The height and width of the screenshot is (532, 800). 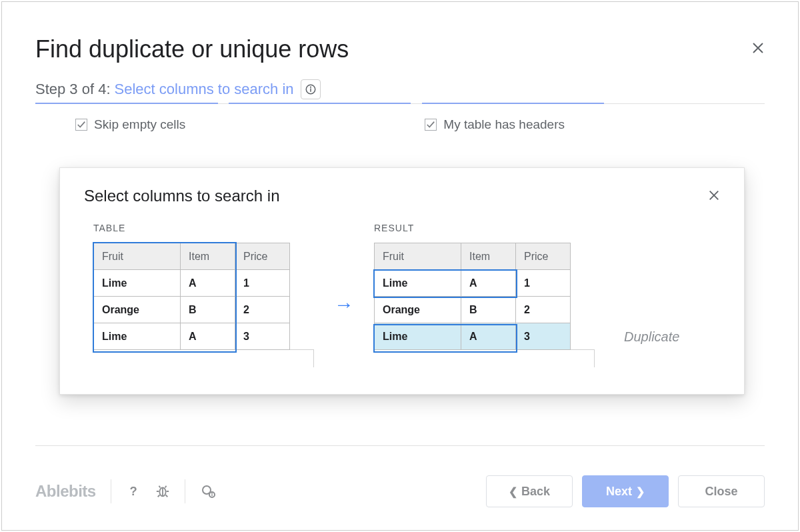 What do you see at coordinates (652, 337) in the screenshot?
I see `duplicate-label: Duplicate` at bounding box center [652, 337].